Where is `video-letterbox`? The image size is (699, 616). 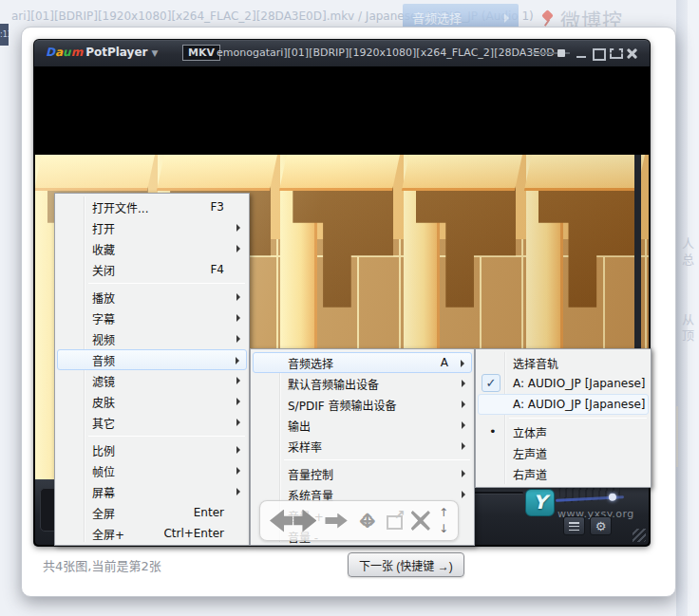 video-letterbox is located at coordinates (342, 110).